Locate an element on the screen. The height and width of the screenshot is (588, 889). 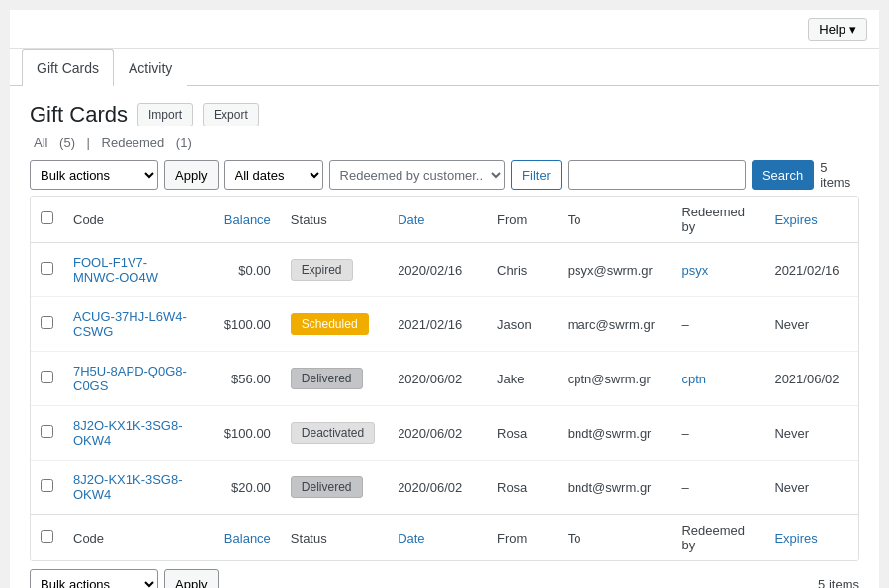
sort-balance-link: Balance is located at coordinates (247, 219).